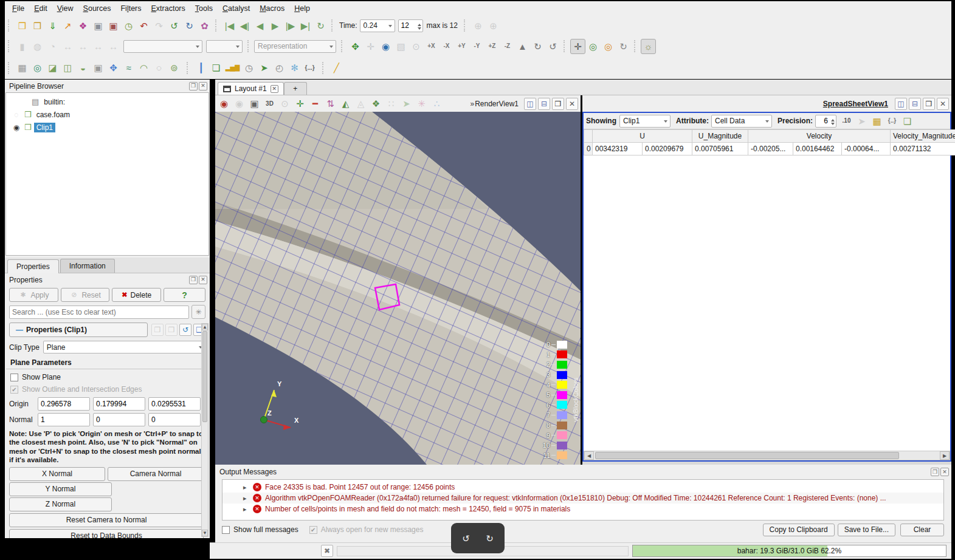 This screenshot has height=560, width=955. What do you see at coordinates (216, 68) in the screenshot?
I see `extract-selection-icon: ❏` at bounding box center [216, 68].